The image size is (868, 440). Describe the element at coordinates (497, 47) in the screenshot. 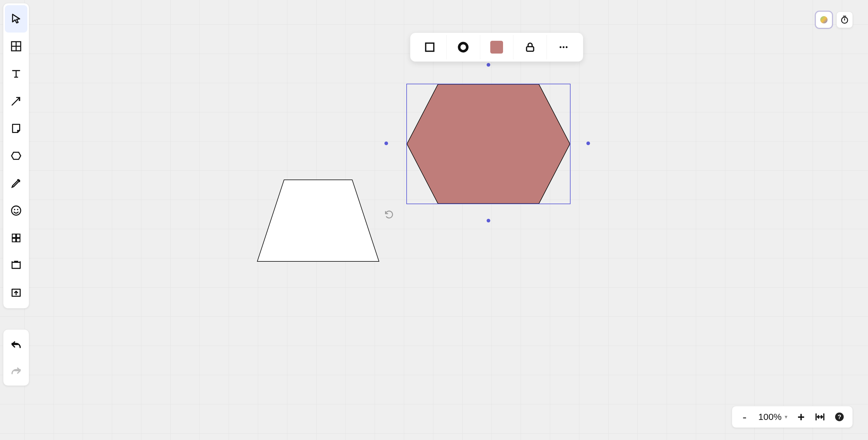

I see `fill-swatch-icon` at that location.